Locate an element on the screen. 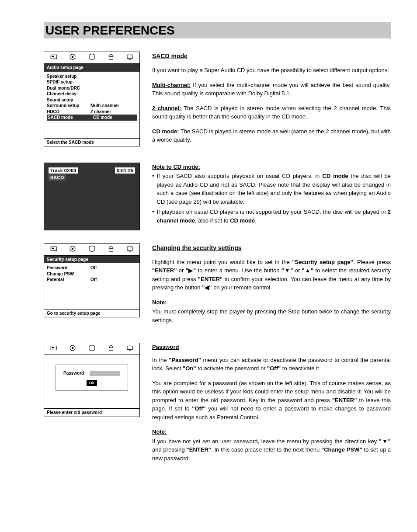 Image resolution: width=417 pixels, height=532 pixels. osd-row: Dual mono/DRC is located at coordinates (92, 88).